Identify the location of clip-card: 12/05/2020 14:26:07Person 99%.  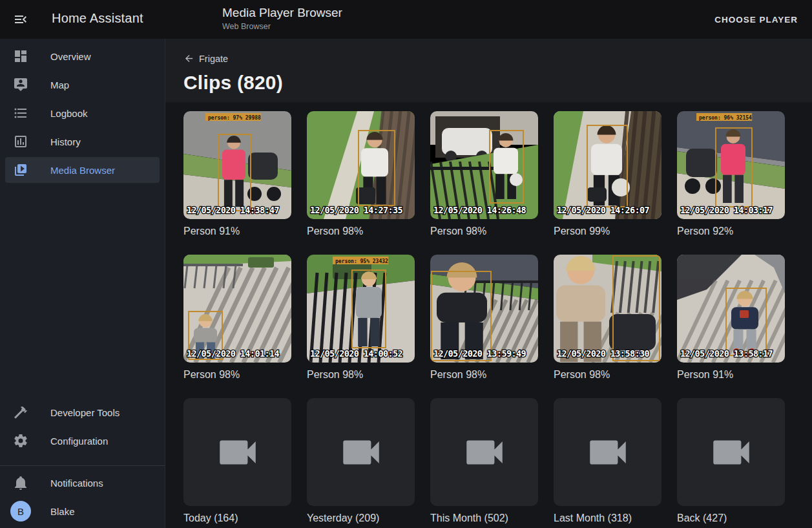
(607, 183).